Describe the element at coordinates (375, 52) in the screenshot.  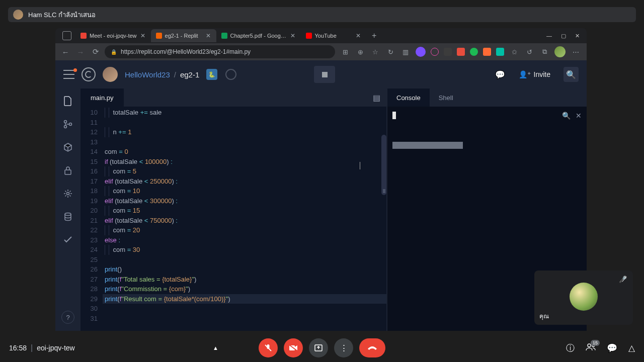
I see `favorite-icon: ☆` at that location.